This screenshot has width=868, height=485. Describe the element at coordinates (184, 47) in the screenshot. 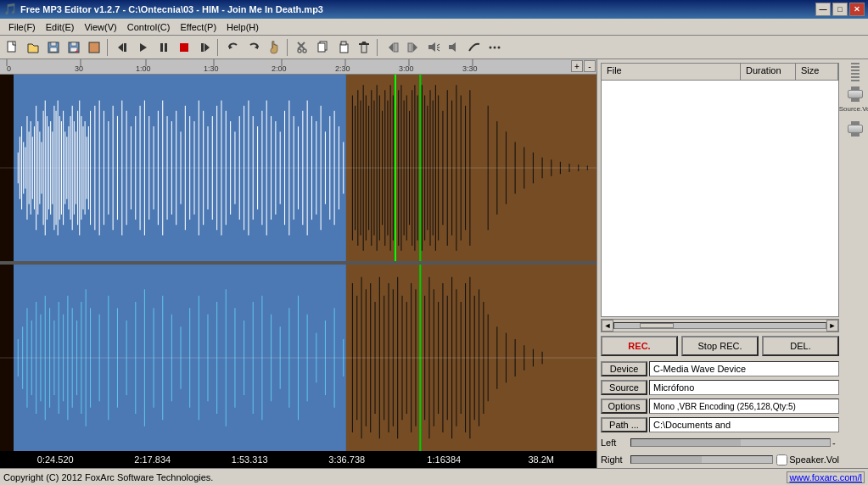

I see `stop-button` at that location.